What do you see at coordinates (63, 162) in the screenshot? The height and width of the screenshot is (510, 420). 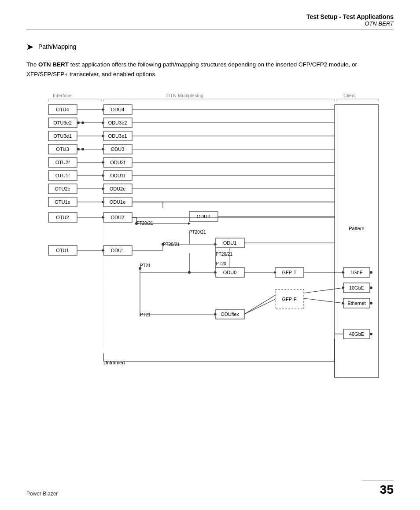 I see `otu2f-label: OTU2f` at bounding box center [63, 162].